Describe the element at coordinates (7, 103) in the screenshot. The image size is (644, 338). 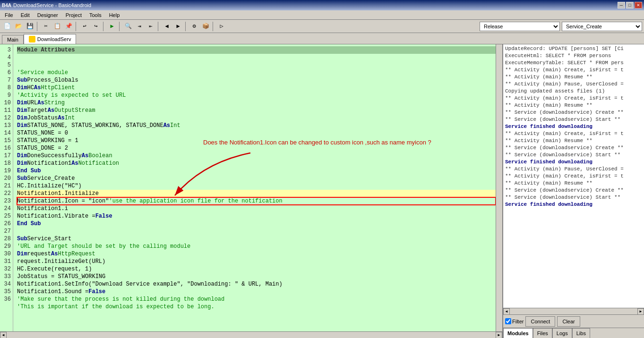
I see `line-number: 10` at that location.